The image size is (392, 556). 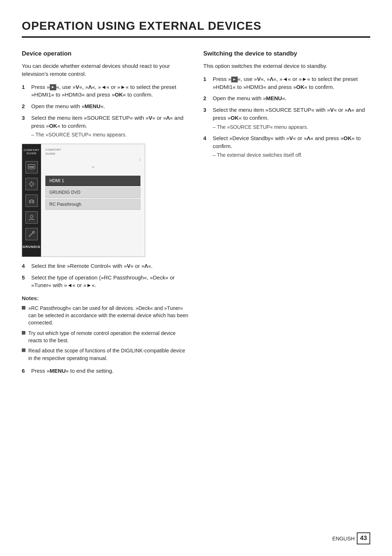 I want to click on right-step-3-subnote: The »SOURCE SETUP« menu appears., so click(x=291, y=127).